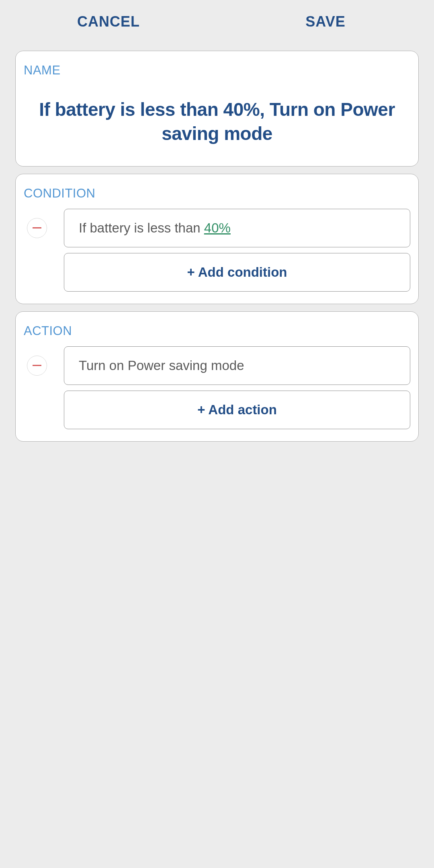 This screenshot has height=868, width=434. I want to click on condition-row: If battery is less than 40%, so click(217, 228).